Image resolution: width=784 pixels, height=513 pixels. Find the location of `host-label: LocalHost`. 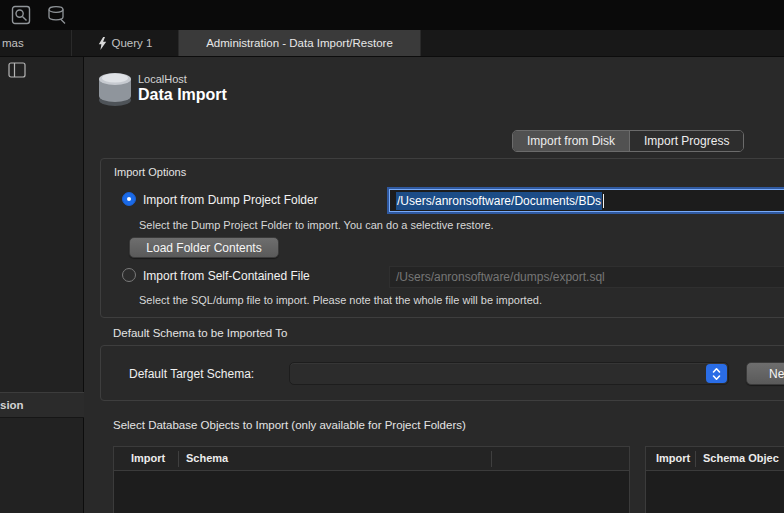

host-label: LocalHost is located at coordinates (162, 79).